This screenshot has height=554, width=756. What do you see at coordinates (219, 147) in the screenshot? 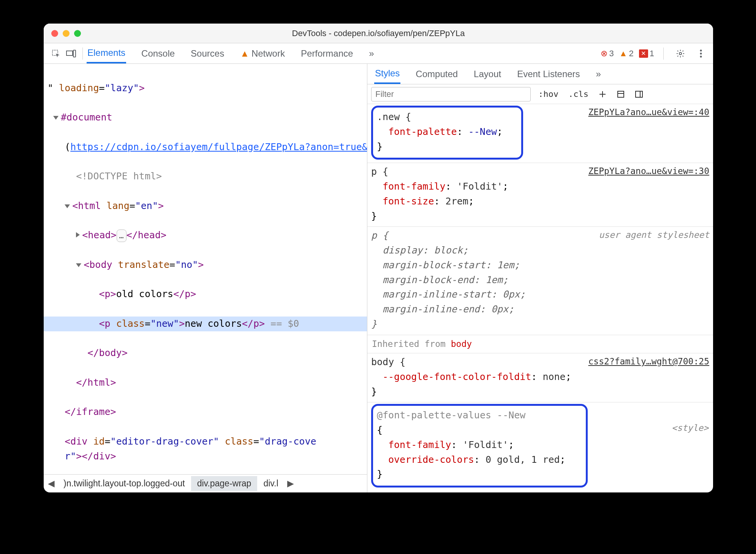
I see `iframe-src-link: https://cdpn.io/sofiayem/fullpage/ZEPpYL…` at bounding box center [219, 147].